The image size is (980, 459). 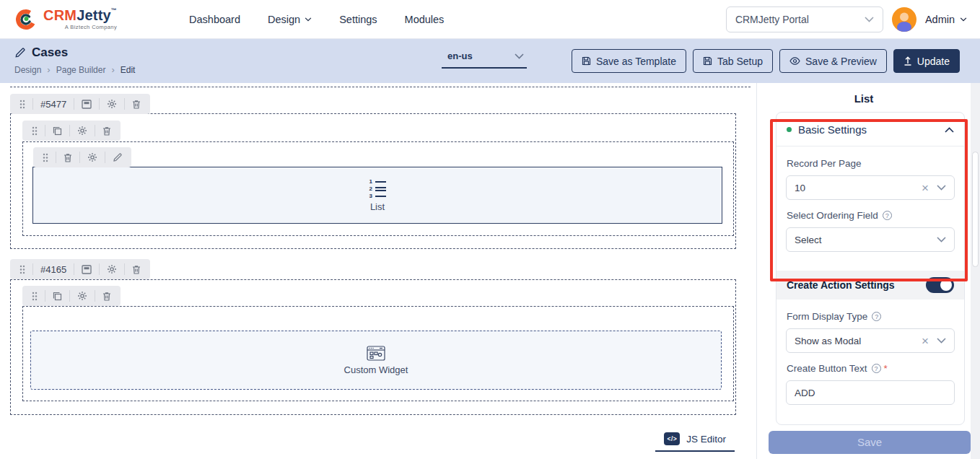 I want to click on status-dot-icon, so click(x=789, y=130).